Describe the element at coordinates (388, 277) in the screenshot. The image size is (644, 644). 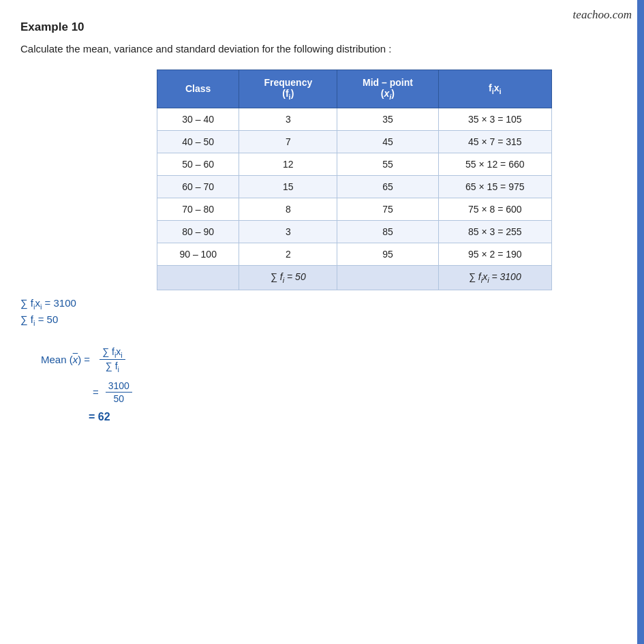
I see `summary-mid` at that location.